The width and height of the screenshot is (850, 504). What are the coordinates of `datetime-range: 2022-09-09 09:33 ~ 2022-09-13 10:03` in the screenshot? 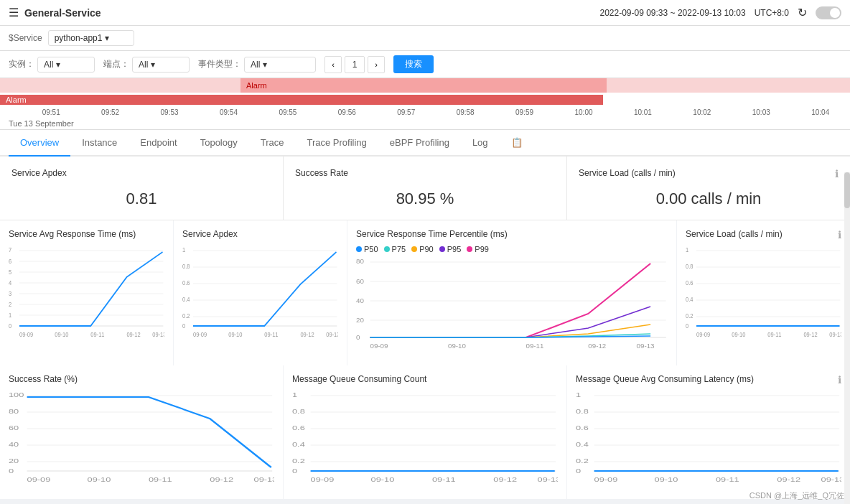 It's located at (672, 13).